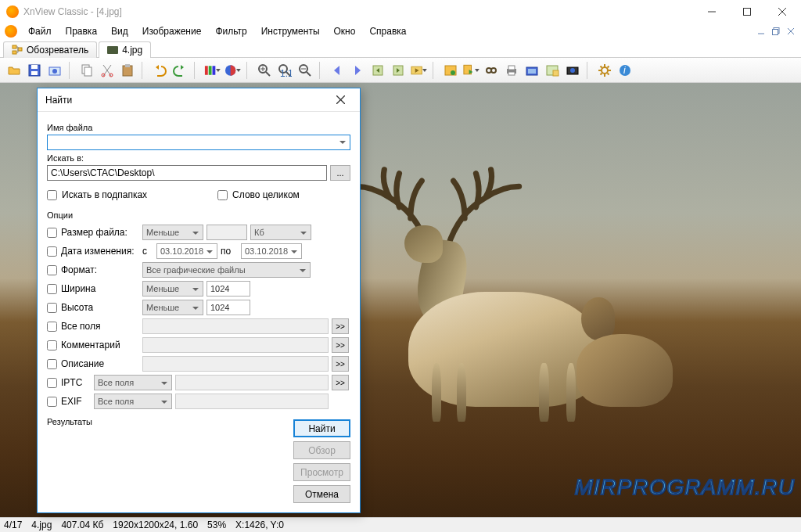 Image resolution: width=801 pixels, height=532 pixels. I want to click on height-value-input: 1024, so click(228, 307).